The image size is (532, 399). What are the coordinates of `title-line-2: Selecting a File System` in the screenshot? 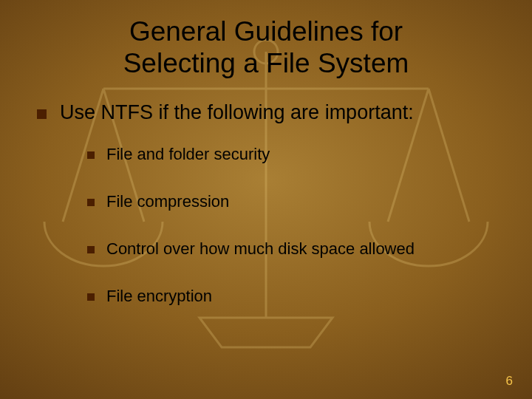 It's located at (266, 64).